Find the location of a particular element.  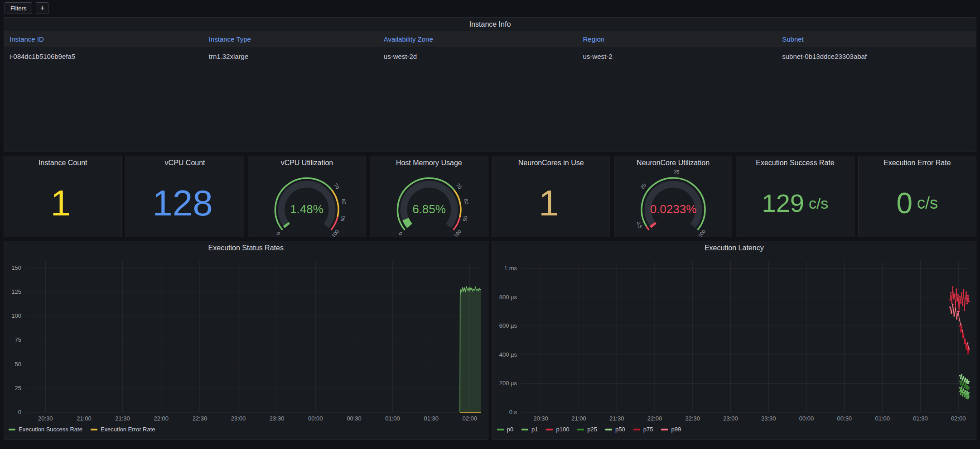

column-header-instance-id: Instance ID is located at coordinates (104, 39).